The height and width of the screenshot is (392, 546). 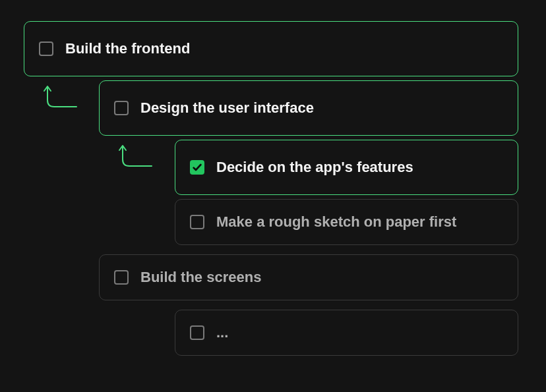 I want to click on task-label: Build the screens, so click(x=200, y=277).